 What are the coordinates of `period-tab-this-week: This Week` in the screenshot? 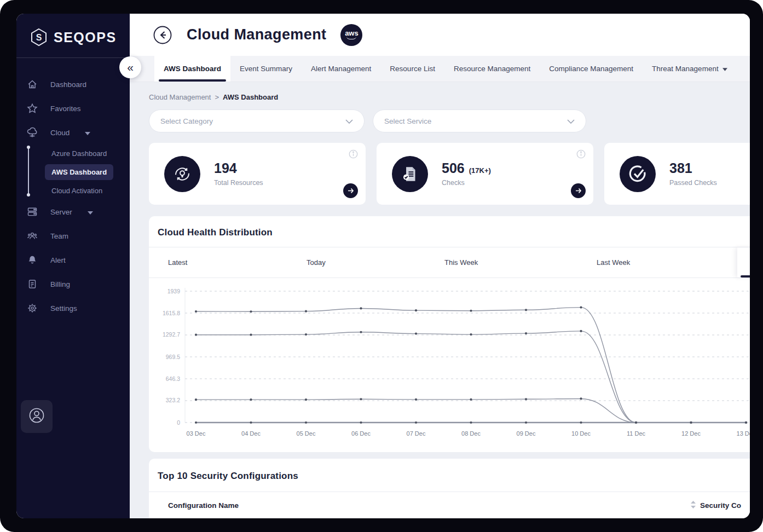 It's located at (461, 263).